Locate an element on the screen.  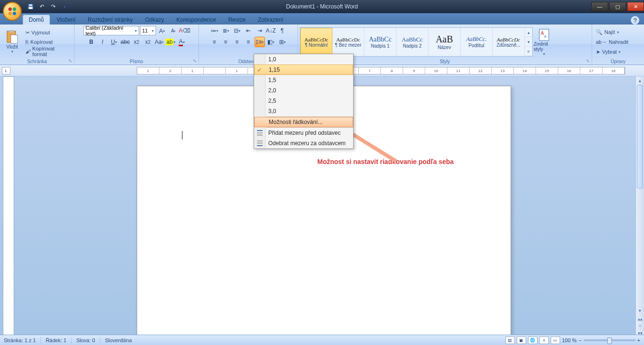
increase-indent-button: ⇥ is located at coordinates (260, 31).